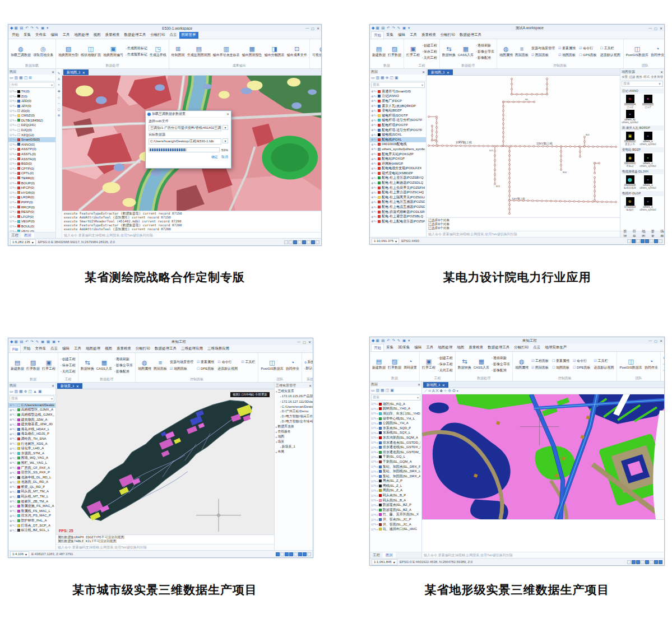 Image resolution: width=672 pixels, height=619 pixels. What do you see at coordinates (32, 159) in the screenshot?
I see `layer-item: ☑✎+ ASSTA(0)` at bounding box center [32, 159].